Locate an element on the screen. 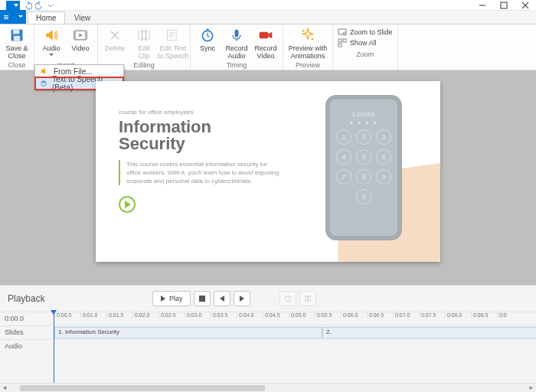 The width and height of the screenshot is (536, 392). phone-locked-label: Locked is located at coordinates (364, 114).